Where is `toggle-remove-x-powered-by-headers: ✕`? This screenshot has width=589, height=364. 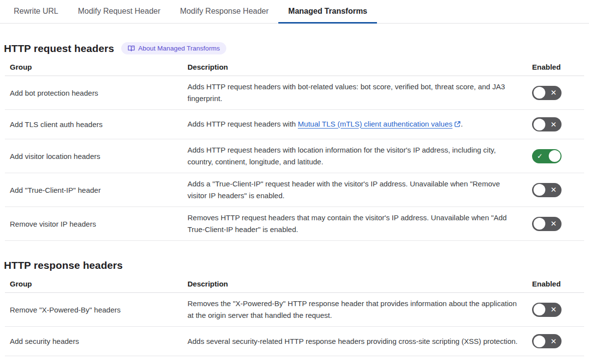 toggle-remove-x-powered-by-headers: ✕ is located at coordinates (547, 310).